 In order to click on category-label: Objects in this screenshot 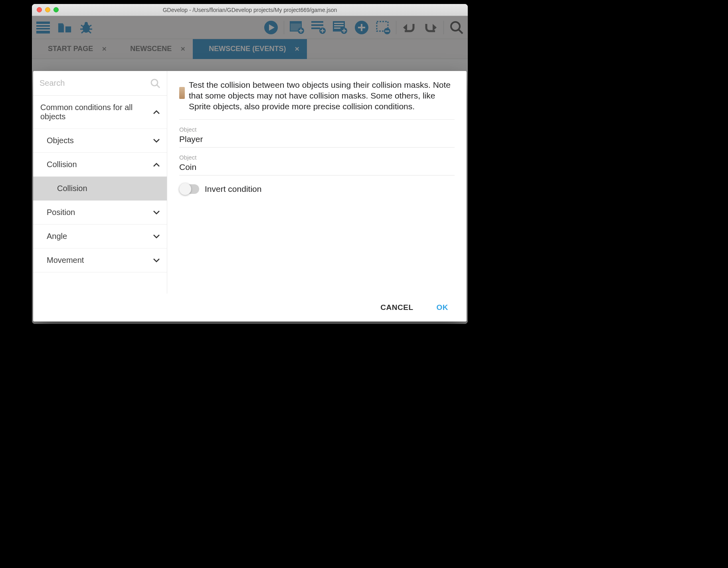, I will do `click(60, 140)`.